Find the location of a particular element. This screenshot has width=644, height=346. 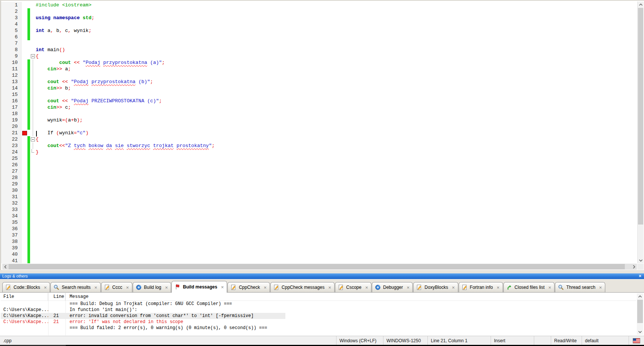

line-number: 10 is located at coordinates (11, 62).